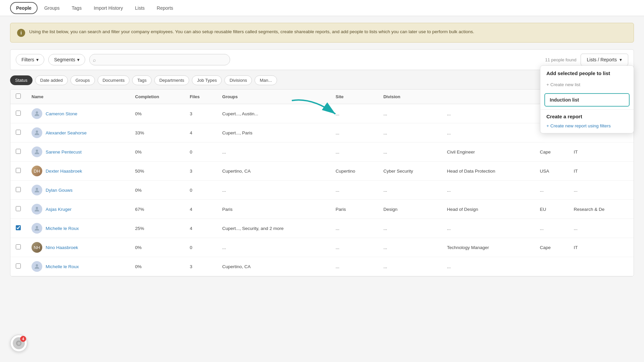 The width and height of the screenshot is (644, 362). I want to click on avatar: NH, so click(37, 247).